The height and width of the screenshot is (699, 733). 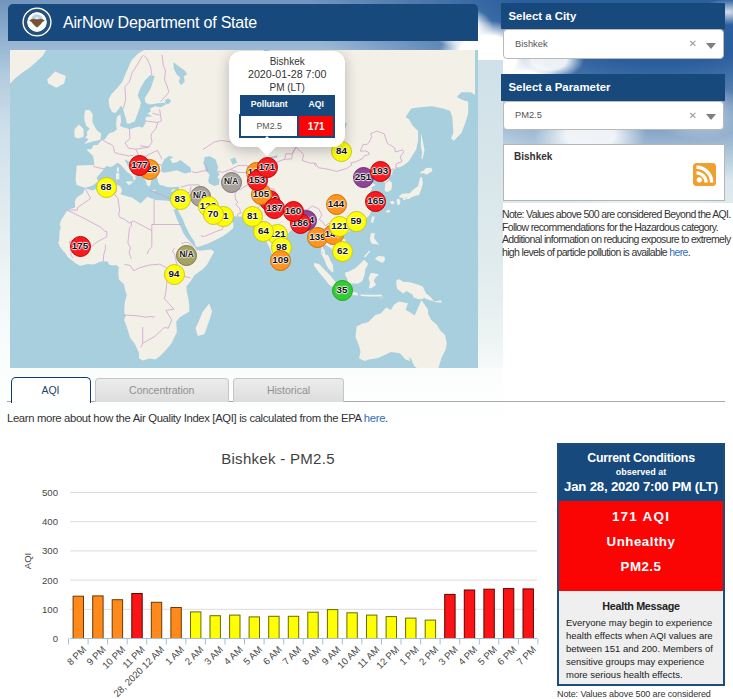 I want to click on svg-text: AQI, so click(x=28, y=562).